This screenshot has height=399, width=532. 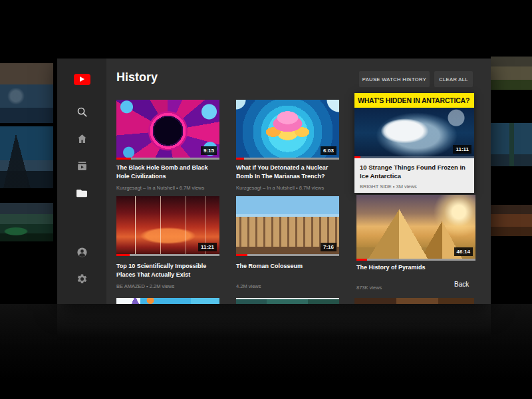 What do you see at coordinates (388, 186) in the screenshot?
I see `video-meta: BRIGHT SIDE • 3M views` at bounding box center [388, 186].